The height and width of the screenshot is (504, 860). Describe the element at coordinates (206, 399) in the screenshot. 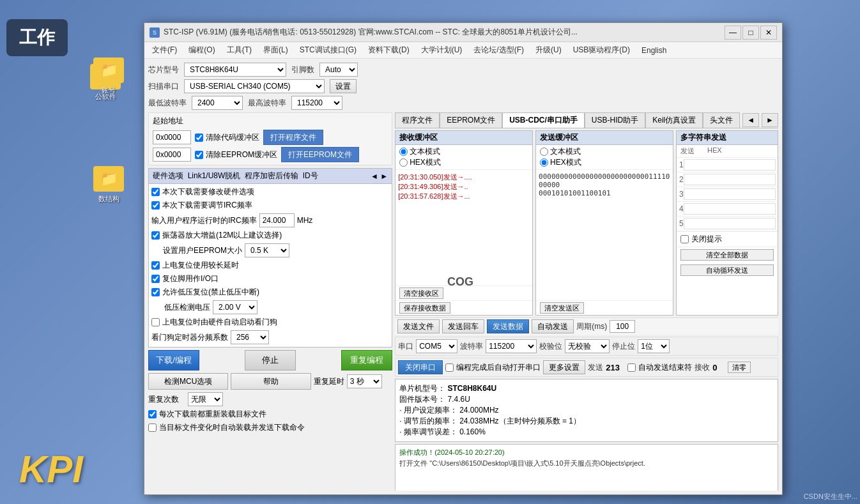

I see `repeat-count-select: 无限` at that location.